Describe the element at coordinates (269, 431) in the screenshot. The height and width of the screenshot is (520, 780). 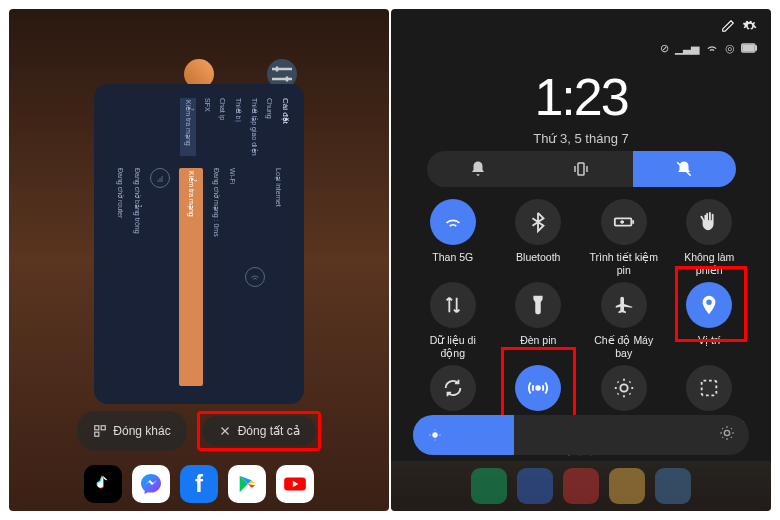
I see `close-all-label: Đóng tất cả` at that location.